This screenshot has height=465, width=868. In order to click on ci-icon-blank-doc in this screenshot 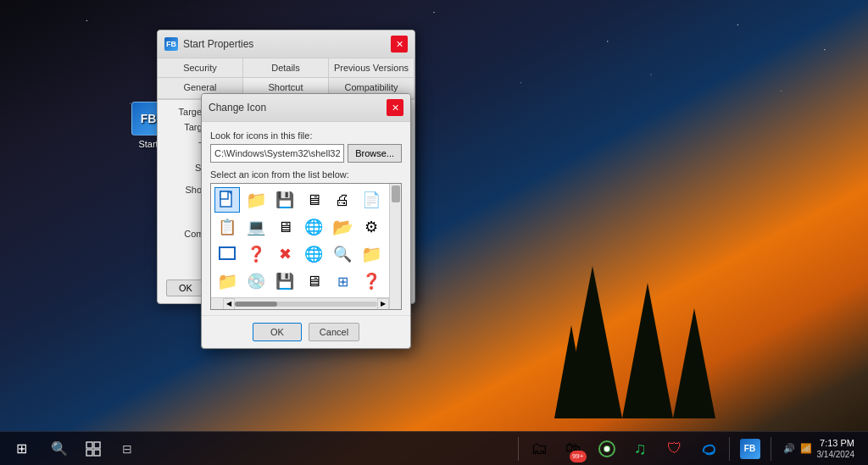, I will do `click(227, 200)`.